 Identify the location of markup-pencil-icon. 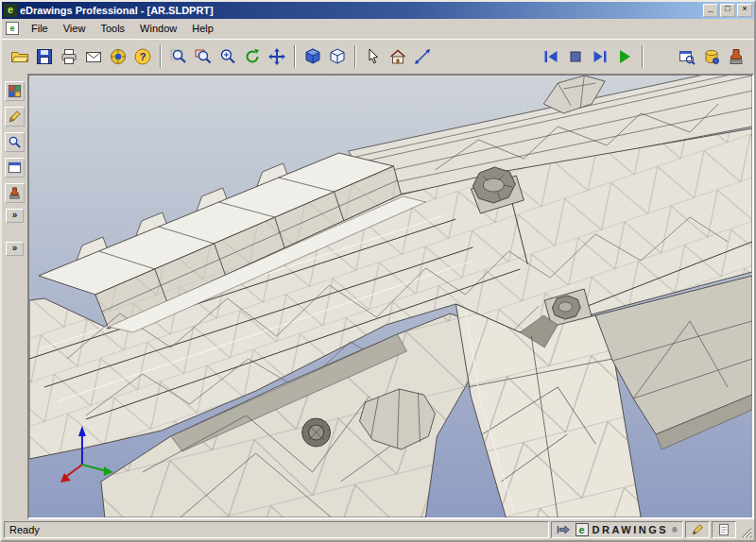
(15, 117).